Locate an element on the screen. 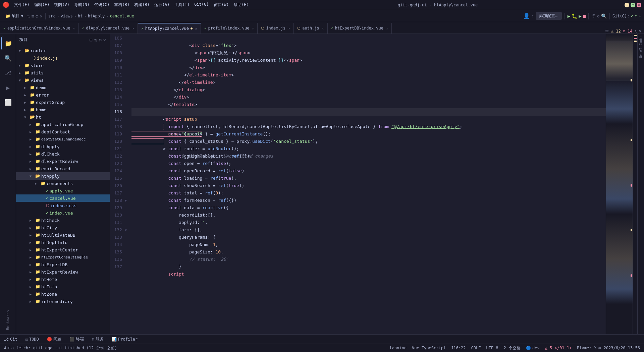 The width and height of the screenshot is (644, 352). tree-item-deptContact: ▶ 📁 deptContact is located at coordinates (63, 132).